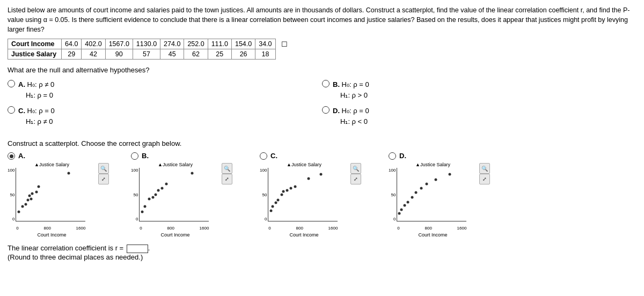 This screenshot has height=296, width=644. I want to click on radio-b, so click(326, 84).